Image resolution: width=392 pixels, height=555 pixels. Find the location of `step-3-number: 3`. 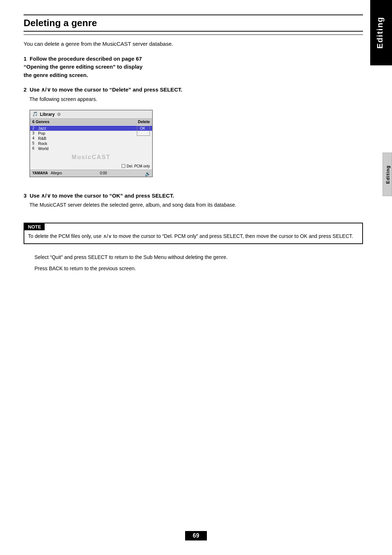

step-3-number: 3 is located at coordinates (25, 195).